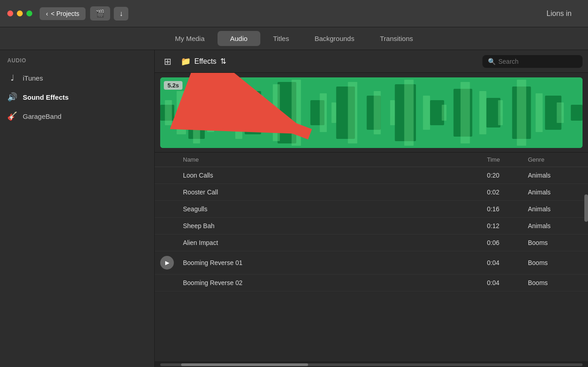  Describe the element at coordinates (335, 226) in the screenshot. I see `name-cell: Sheep Bah` at that location.